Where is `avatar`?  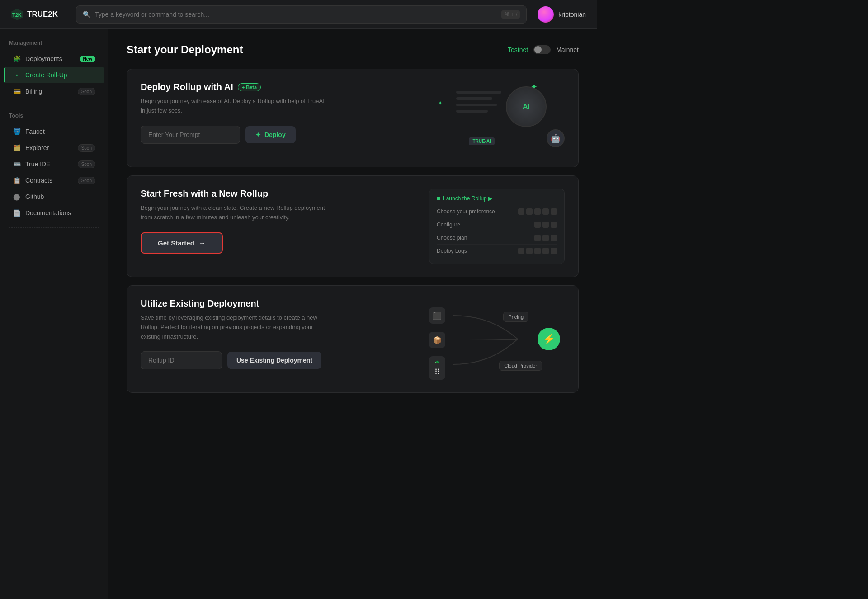 avatar is located at coordinates (546, 14).